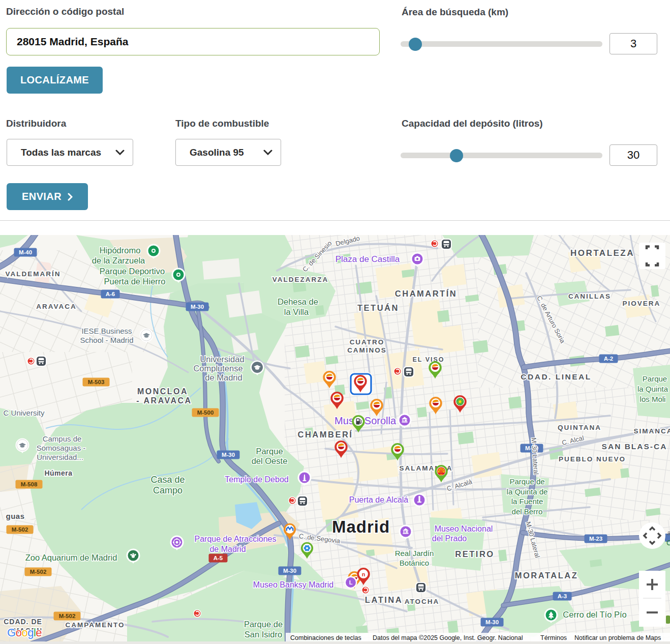 Image resolution: width=670 pixels, height=644 pixels. I want to click on svg-text: la Quinta, so click(653, 389).